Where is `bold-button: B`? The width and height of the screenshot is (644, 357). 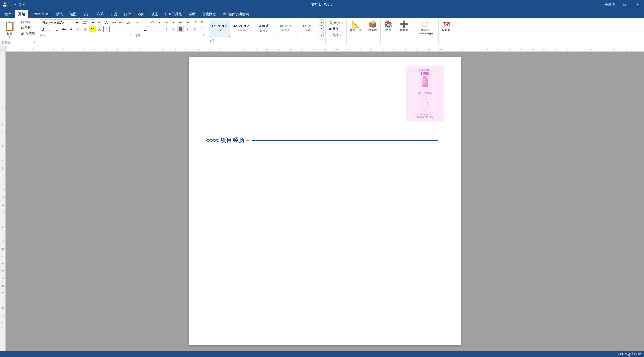
bold-button: B is located at coordinates (43, 29).